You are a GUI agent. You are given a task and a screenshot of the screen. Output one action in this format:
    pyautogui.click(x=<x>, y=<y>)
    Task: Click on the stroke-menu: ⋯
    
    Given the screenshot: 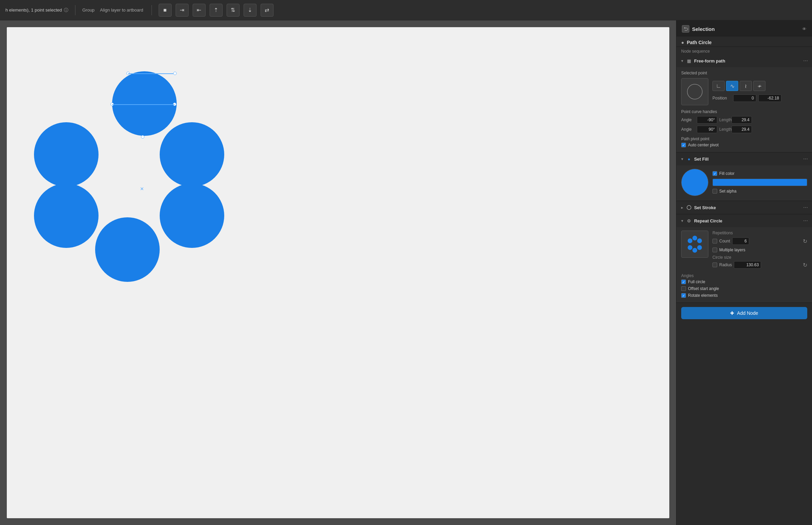 What is the action you would take?
    pyautogui.click(x=806, y=208)
    